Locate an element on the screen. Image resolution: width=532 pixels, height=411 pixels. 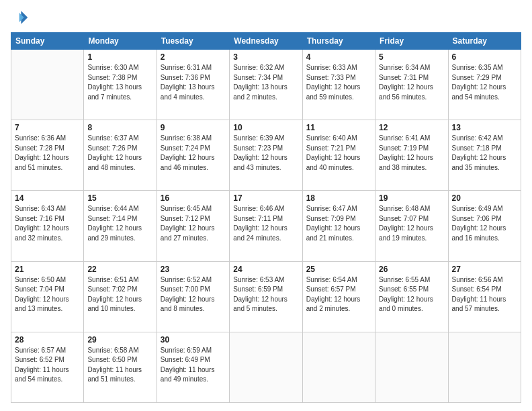
day-number: 17 is located at coordinates (266, 198).